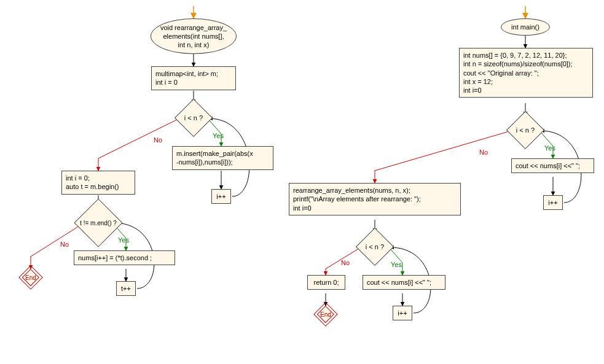 This screenshot has width=604, height=364. Describe the element at coordinates (187, 78) in the screenshot. I see `left-decl-text: multimap<int, int> m; int i = 0` at that location.